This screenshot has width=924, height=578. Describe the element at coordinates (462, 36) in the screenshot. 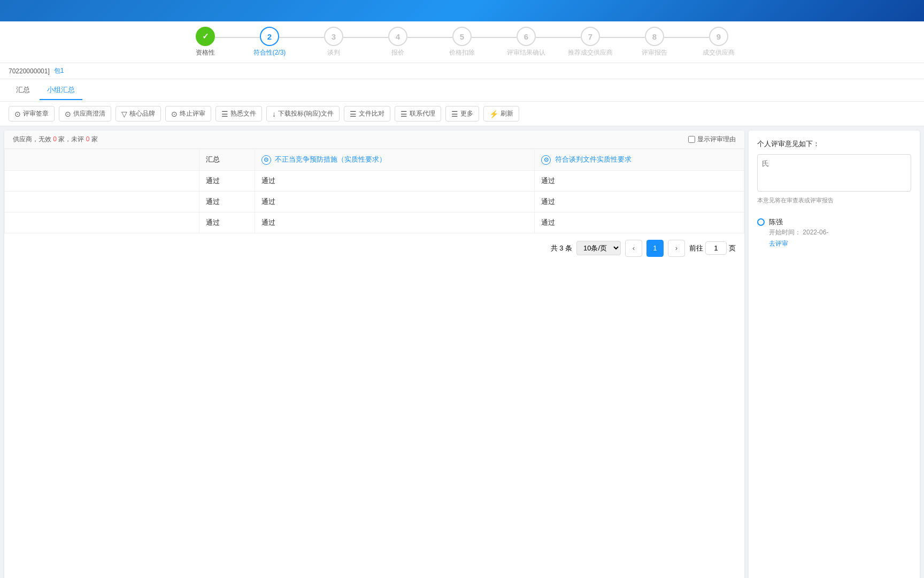

I see `step-circle-5: 5` at that location.